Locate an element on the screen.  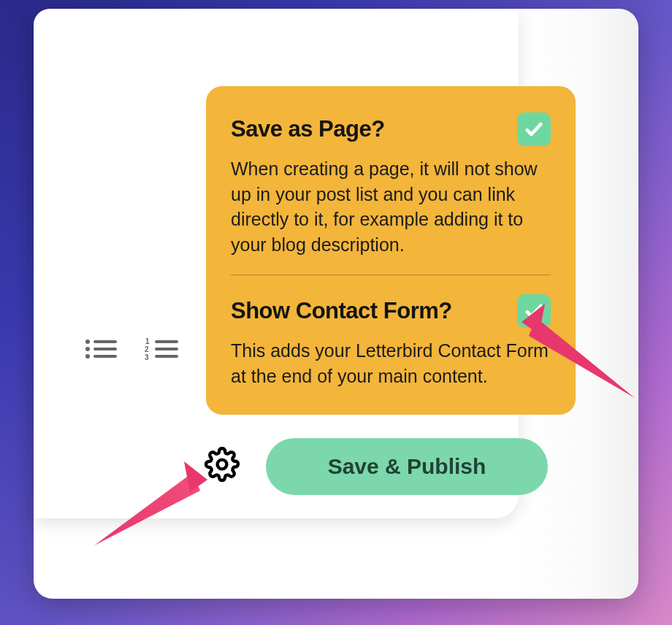
bulleted-list-icon is located at coordinates (101, 349).